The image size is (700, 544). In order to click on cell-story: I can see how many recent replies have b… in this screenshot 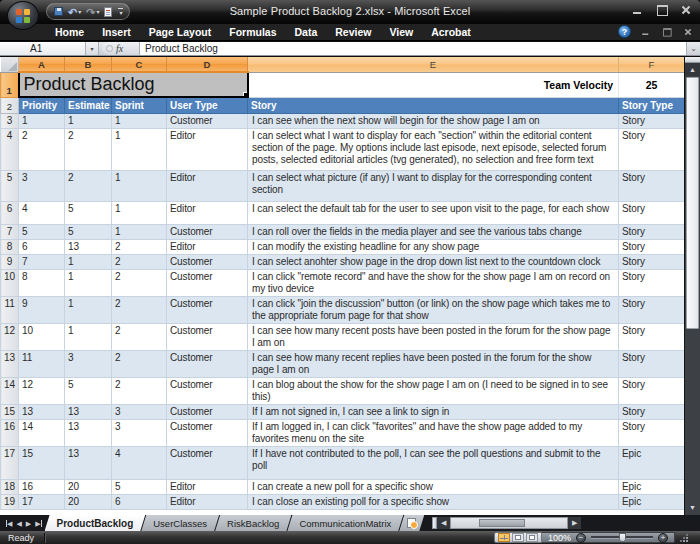, I will do `click(434, 364)`.